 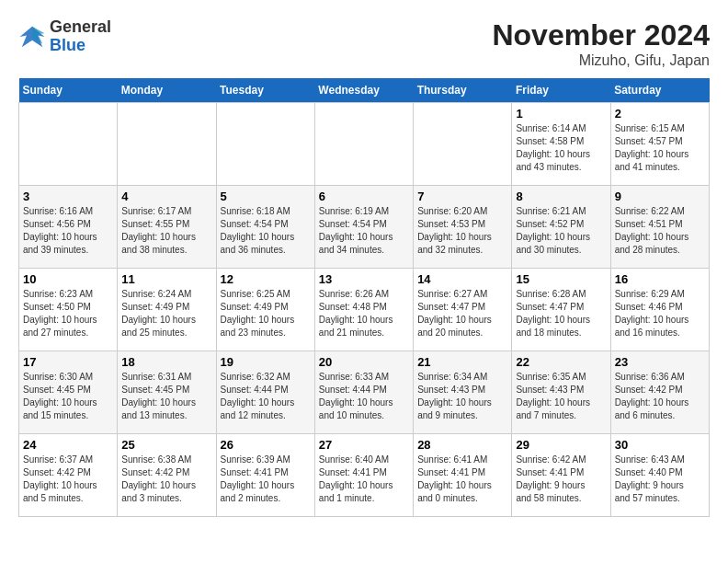 I want to click on day-number: 23, so click(x=660, y=362).